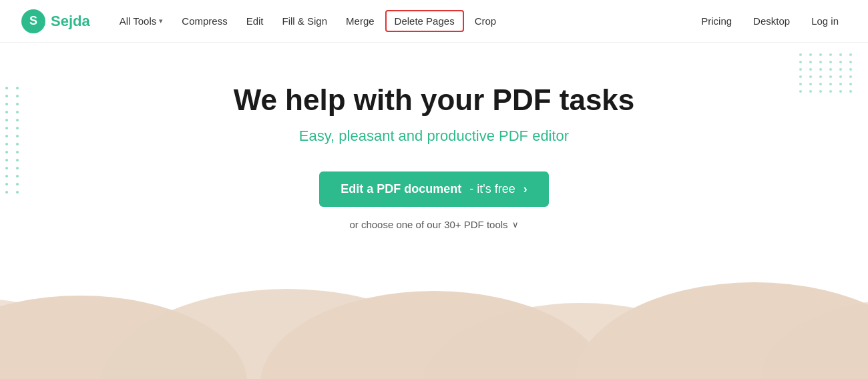  I want to click on nav-compress: Compress, so click(204, 21).